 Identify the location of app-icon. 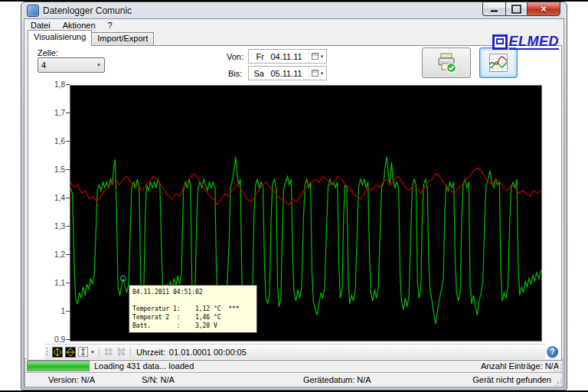
(33, 11).